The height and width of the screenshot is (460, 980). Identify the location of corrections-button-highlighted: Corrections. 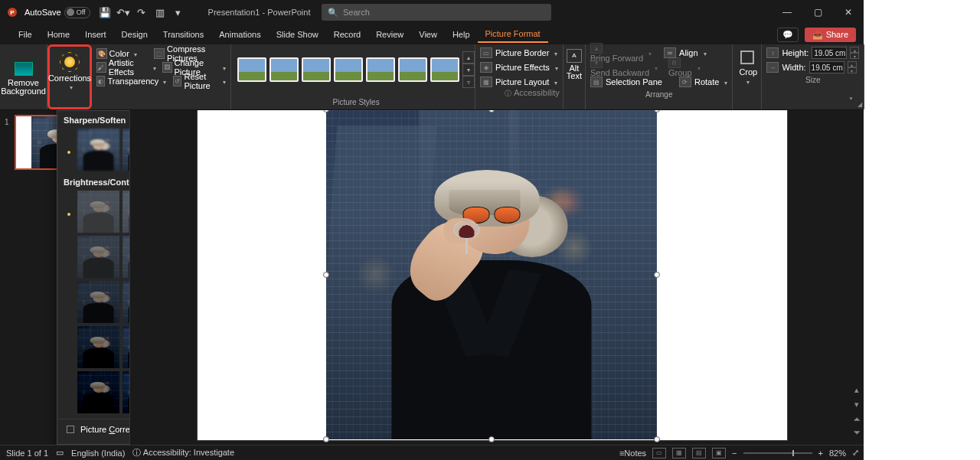
(70, 77).